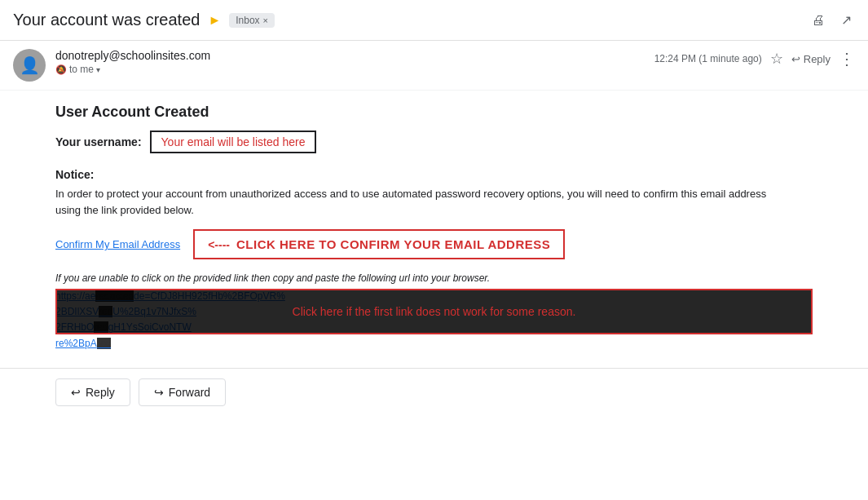  I want to click on inbox-label: Inbox, so click(248, 20).